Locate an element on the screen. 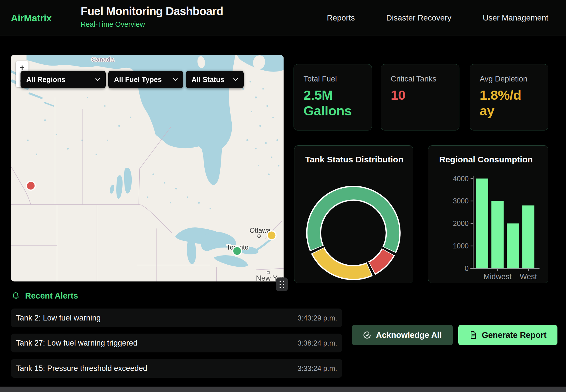  tank-status-distribution-card: Tank Status Distribution is located at coordinates (354, 214).